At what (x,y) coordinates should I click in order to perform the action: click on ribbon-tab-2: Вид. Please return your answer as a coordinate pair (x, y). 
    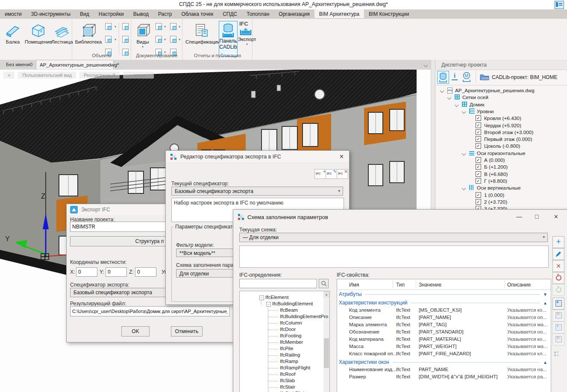
    Looking at the image, I should click on (85, 14).